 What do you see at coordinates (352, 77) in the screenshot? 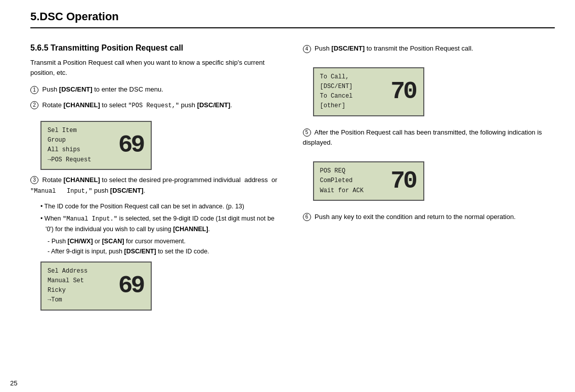
I see `lcd2-line1: To Call,` at bounding box center [352, 77].